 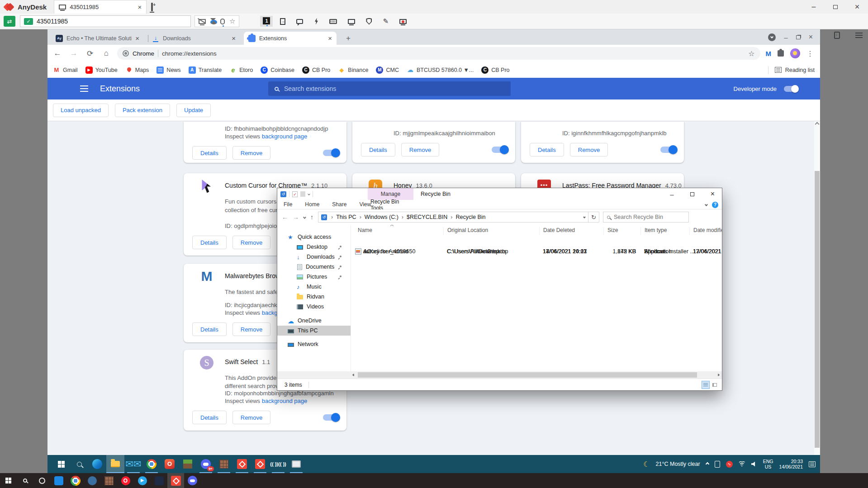 I want to click on hidden-icons-chevron, so click(x=707, y=464).